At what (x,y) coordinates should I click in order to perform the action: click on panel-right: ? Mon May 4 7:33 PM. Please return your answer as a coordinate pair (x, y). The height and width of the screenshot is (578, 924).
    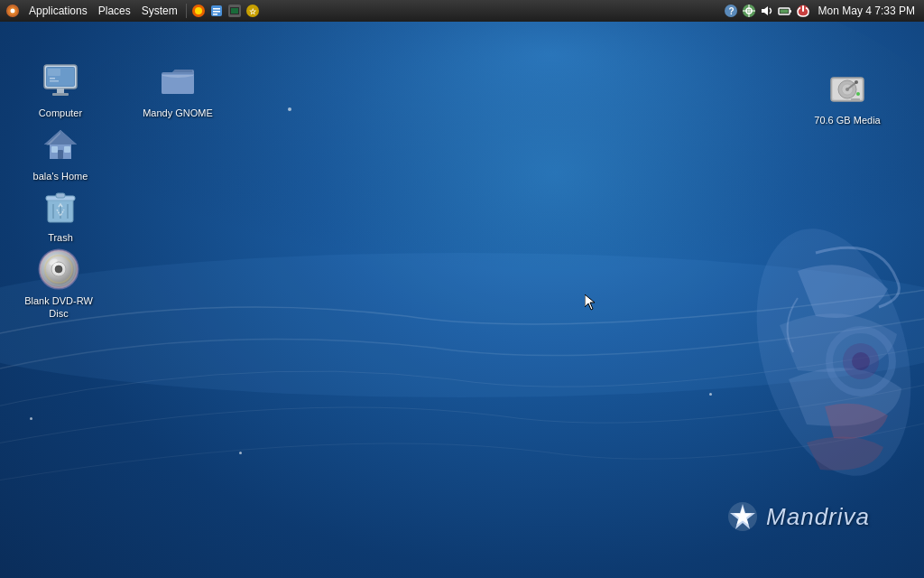
    Looking at the image, I should click on (823, 11).